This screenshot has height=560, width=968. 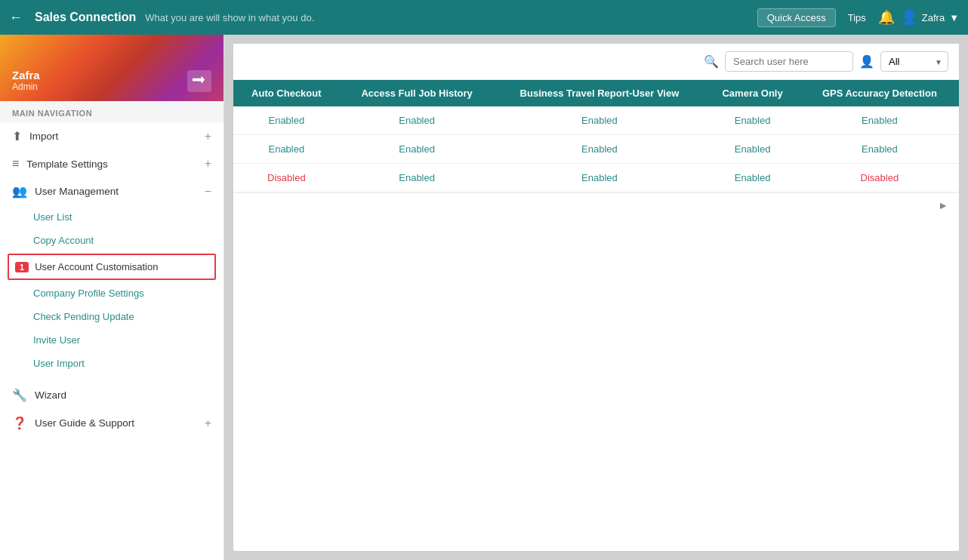 What do you see at coordinates (15, 164) in the screenshot?
I see `template-settings-icon: ≡` at bounding box center [15, 164].